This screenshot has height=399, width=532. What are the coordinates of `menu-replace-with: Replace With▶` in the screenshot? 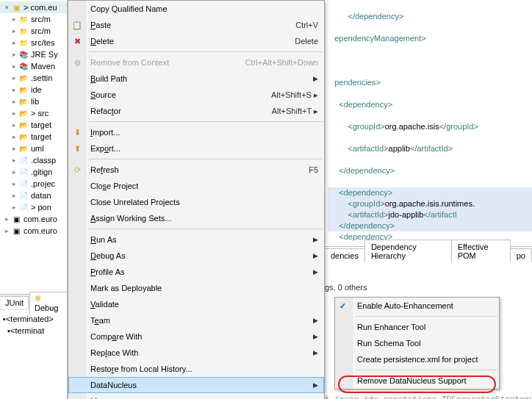 It's located at (196, 353).